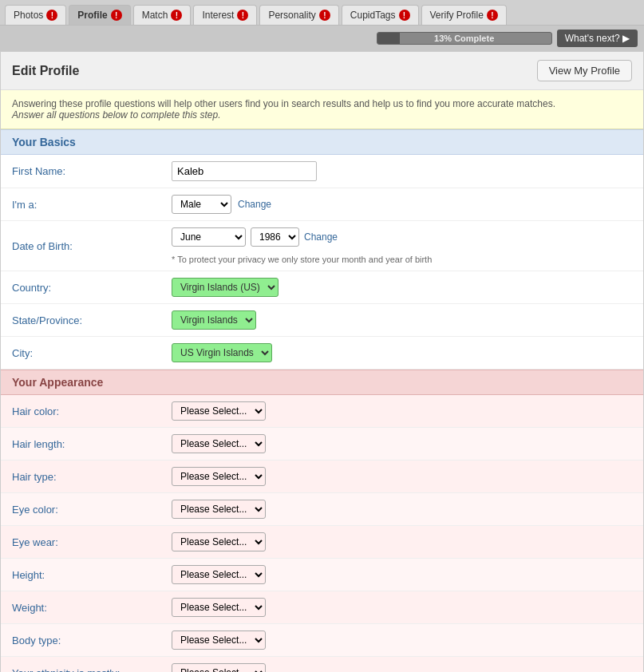 The width and height of the screenshot is (644, 672). I want to click on progress-bar-wrapper: 13% Complete, so click(464, 38).